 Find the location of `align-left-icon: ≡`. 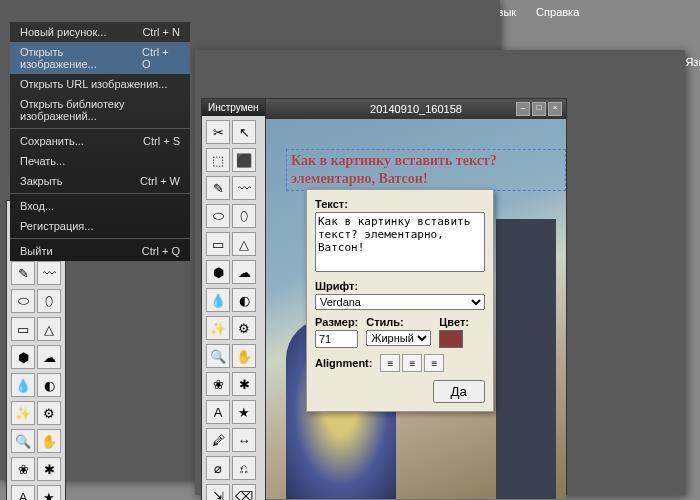

align-left-icon: ≡ is located at coordinates (390, 363).